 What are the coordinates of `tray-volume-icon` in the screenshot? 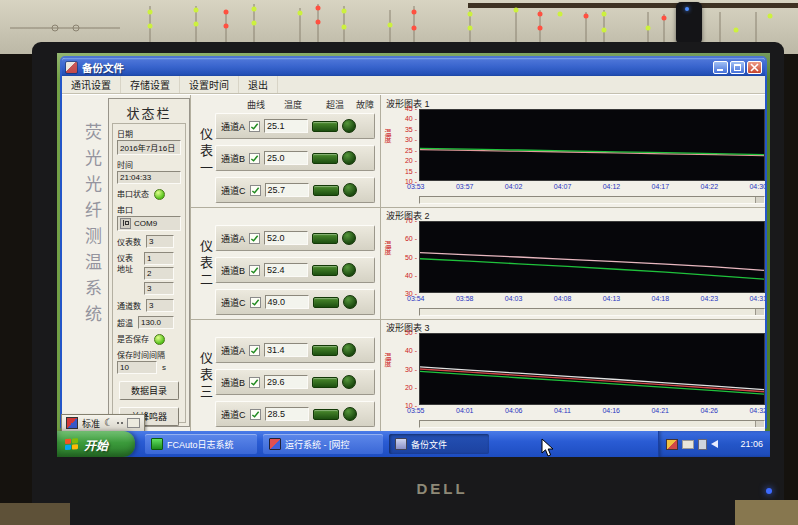 It's located at (714, 444).